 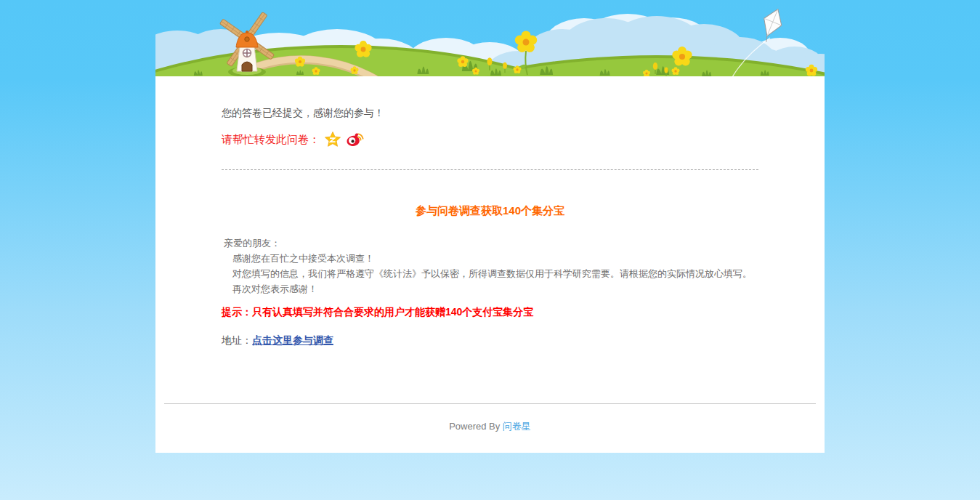 What do you see at coordinates (237, 340) in the screenshot?
I see `address-label: 地址：` at bounding box center [237, 340].